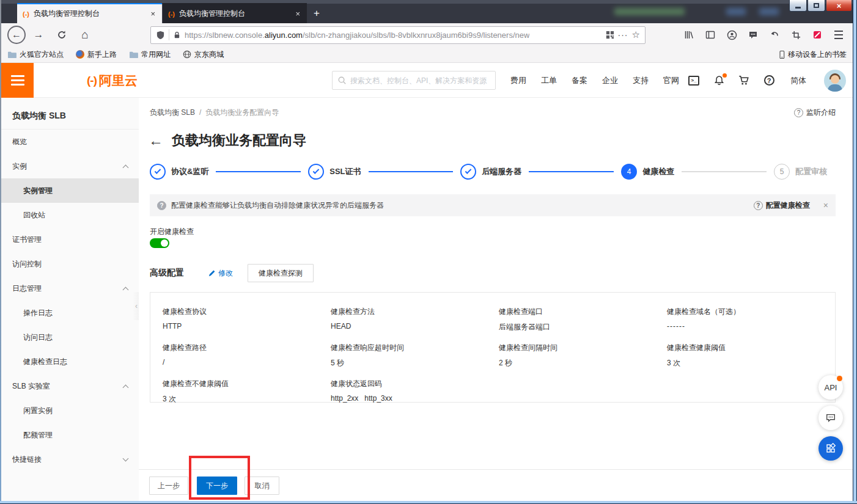 The width and height of the screenshot is (857, 504). What do you see at coordinates (796, 35) in the screenshot?
I see `screenshot-crop-icon` at bounding box center [796, 35].